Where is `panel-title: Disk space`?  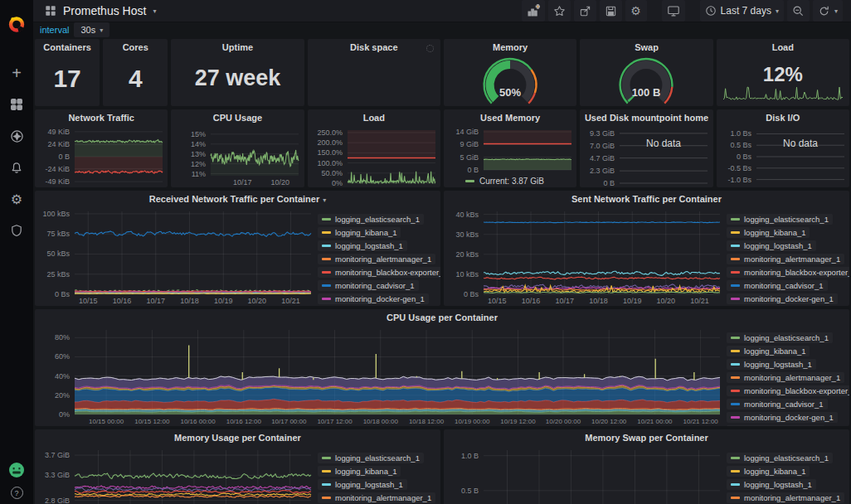
panel-title: Disk space is located at coordinates (374, 47).